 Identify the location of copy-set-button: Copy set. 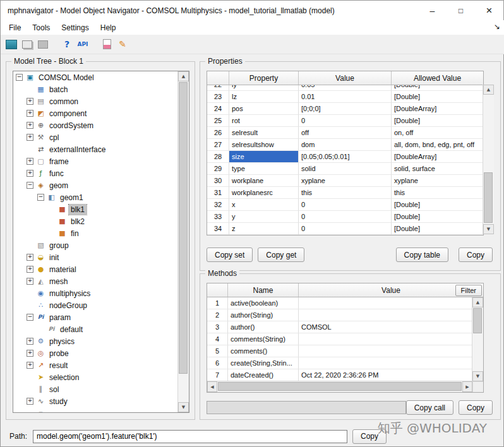
(230, 255).